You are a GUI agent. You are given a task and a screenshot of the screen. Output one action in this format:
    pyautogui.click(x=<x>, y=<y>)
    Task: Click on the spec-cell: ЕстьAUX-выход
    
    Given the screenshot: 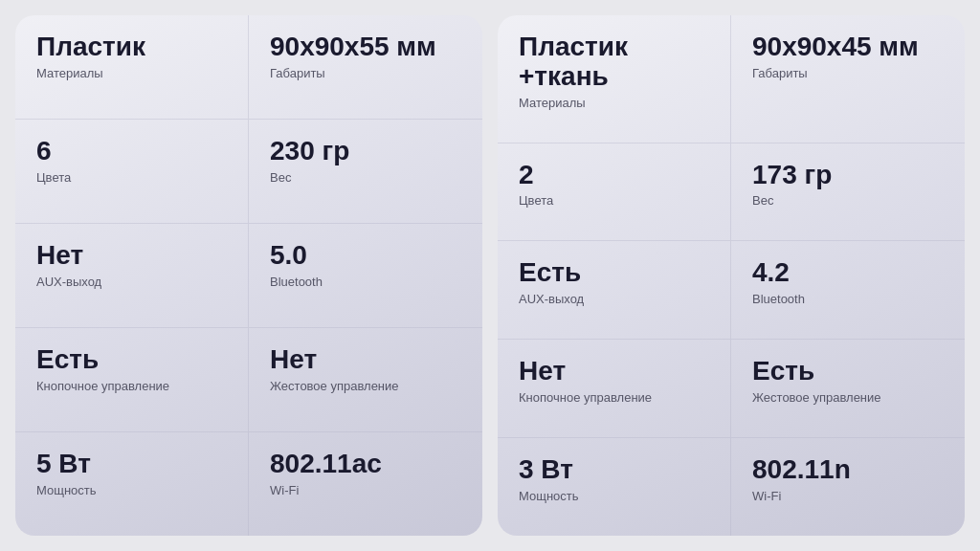 What is the action you would take?
    pyautogui.click(x=614, y=291)
    